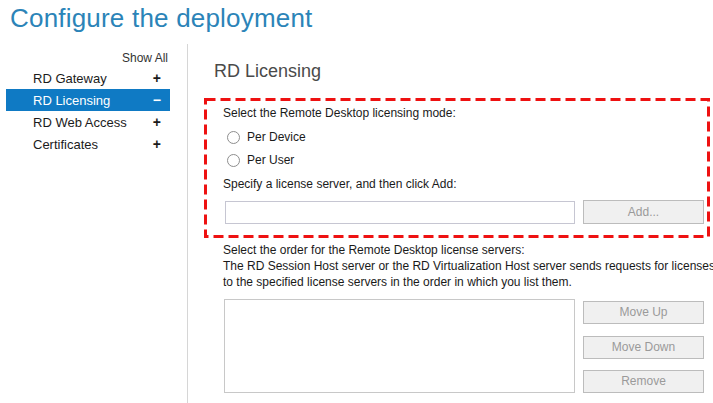 This screenshot has width=713, height=403. What do you see at coordinates (276, 137) in the screenshot?
I see `per-device-label: Per Device` at bounding box center [276, 137].